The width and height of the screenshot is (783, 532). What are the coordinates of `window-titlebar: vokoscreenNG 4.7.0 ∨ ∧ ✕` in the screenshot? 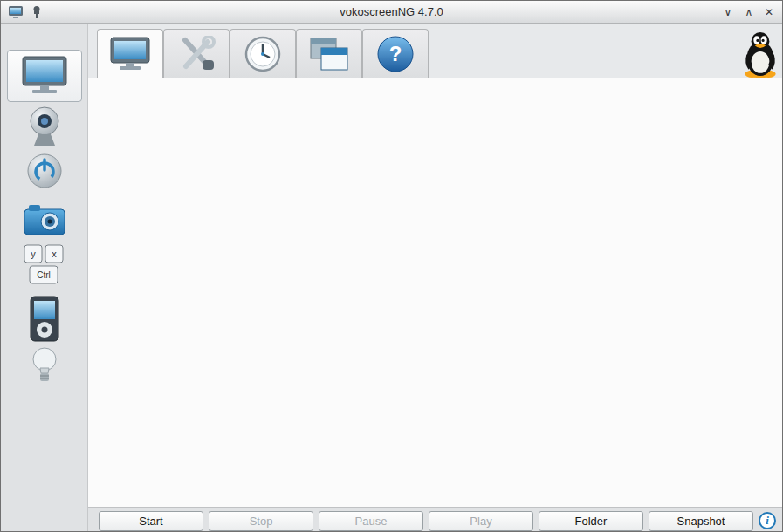 It's located at (391, 12).